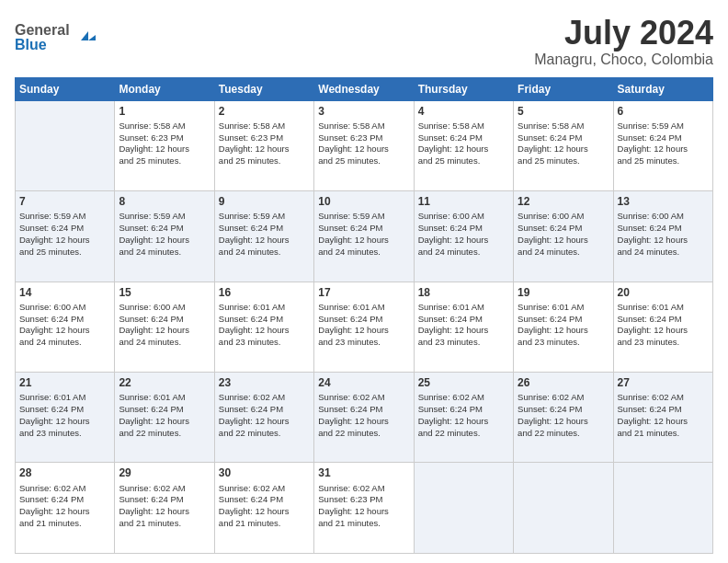 The width and height of the screenshot is (728, 563). I want to click on day-number: 4, so click(463, 111).